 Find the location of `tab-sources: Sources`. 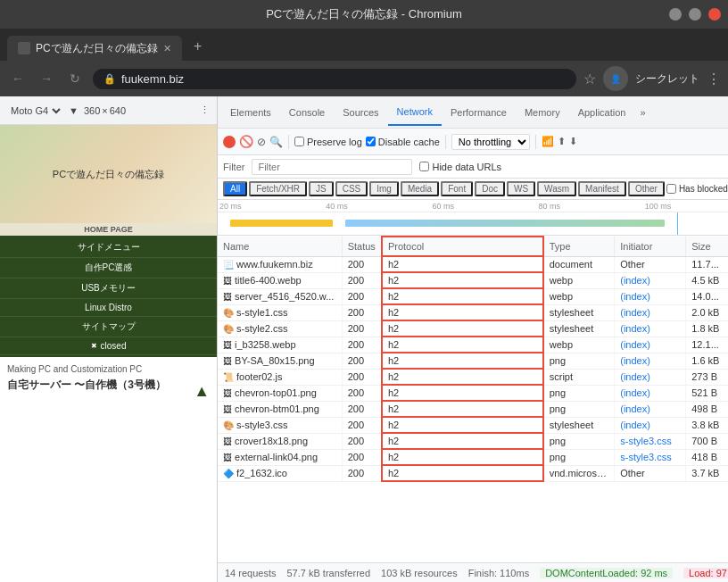

tab-sources: Sources is located at coordinates (360, 112).